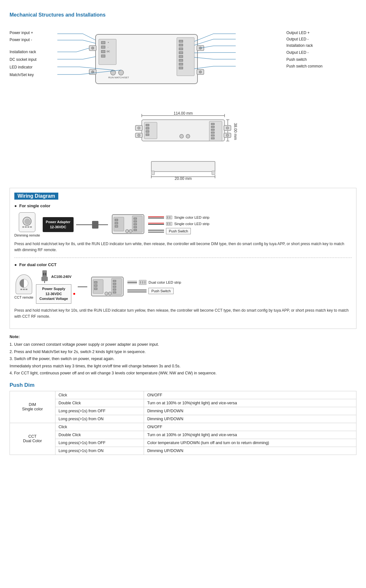 The width and height of the screenshot is (366, 588). What do you see at coordinates (183, 314) in the screenshot?
I see `dual-color-note: Press and hold match/set key for 10s, un…` at bounding box center [183, 314].